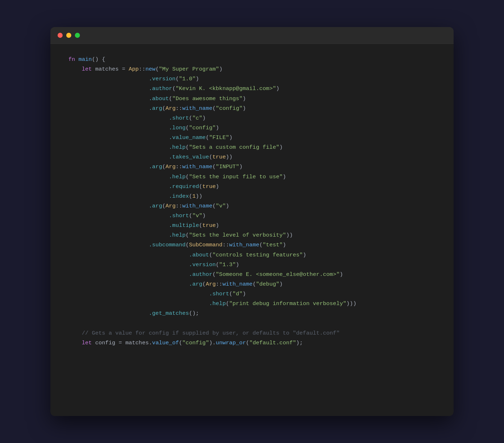 The image size is (504, 443). I want to click on code-line-8: .long("config"), so click(252, 128).